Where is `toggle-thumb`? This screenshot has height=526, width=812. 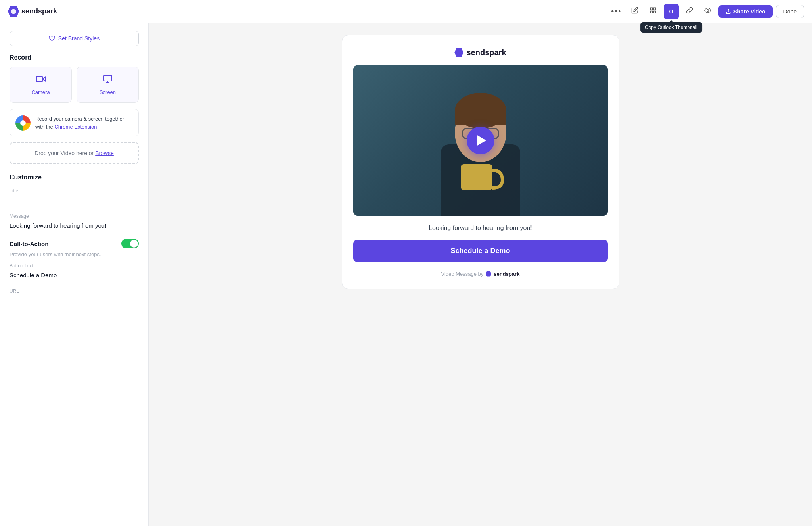 toggle-thumb is located at coordinates (134, 244).